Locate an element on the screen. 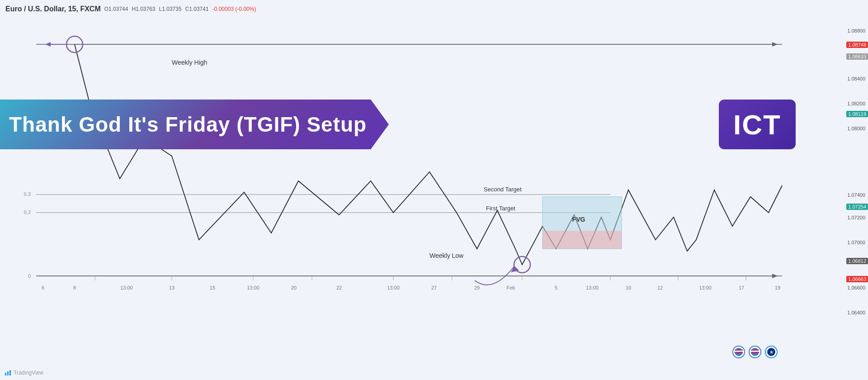  svg-text: Weekly Low is located at coordinates (447, 256).